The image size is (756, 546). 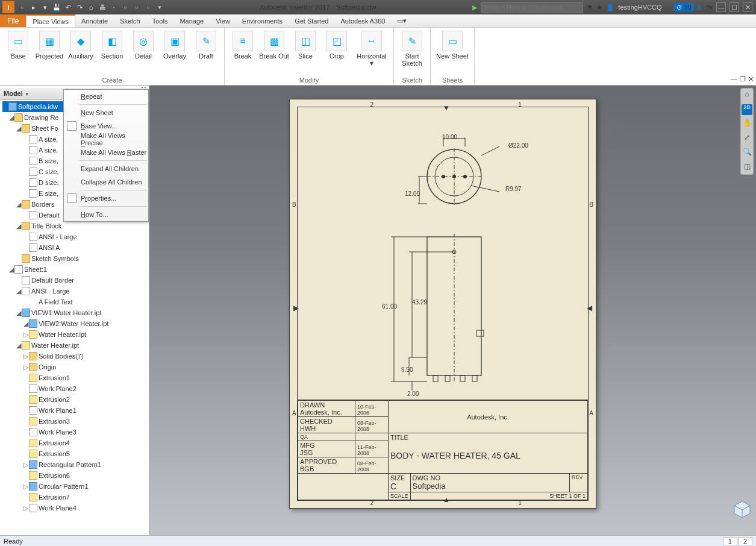 What do you see at coordinates (106, 198) in the screenshot?
I see `context-menu-item: Properties...` at bounding box center [106, 198].